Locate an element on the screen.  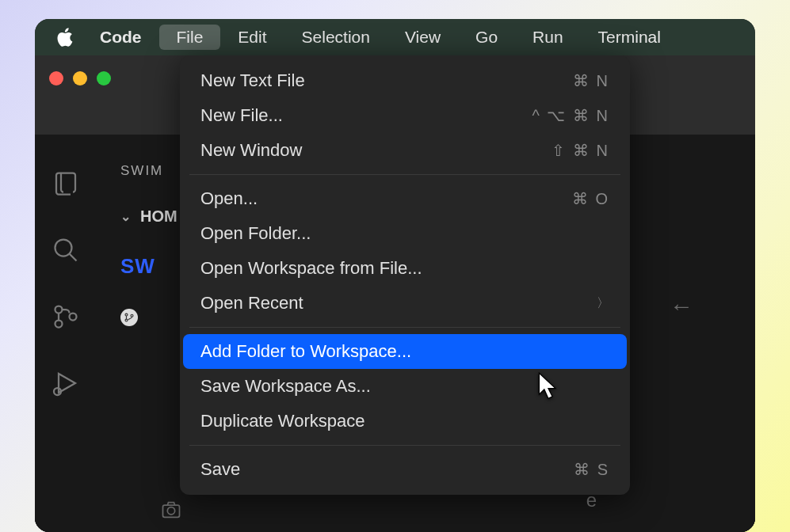
menu-item-label: New File... is located at coordinates (242, 116).